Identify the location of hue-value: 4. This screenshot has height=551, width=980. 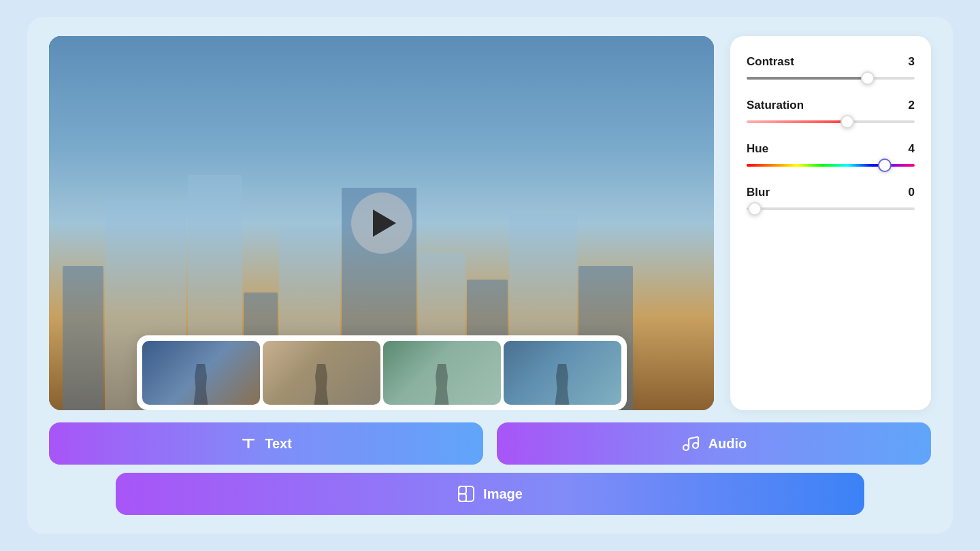
(912, 149).